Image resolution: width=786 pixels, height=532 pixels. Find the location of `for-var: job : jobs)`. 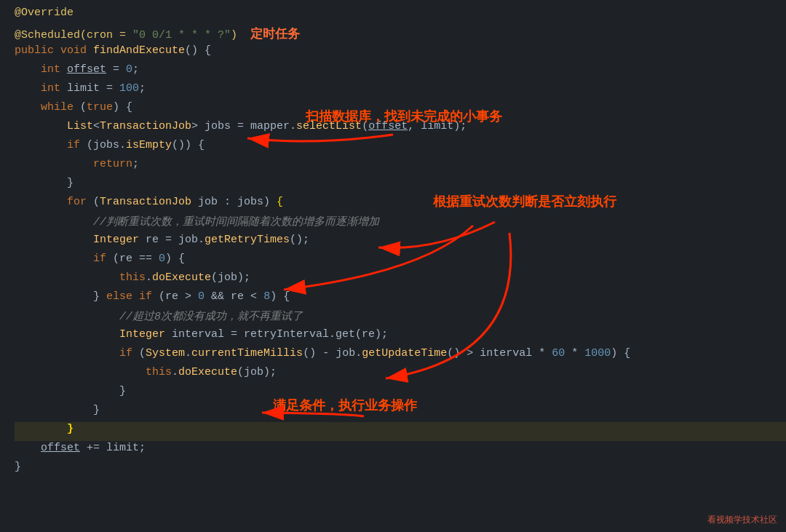

for-var: job : jobs) is located at coordinates (234, 202).